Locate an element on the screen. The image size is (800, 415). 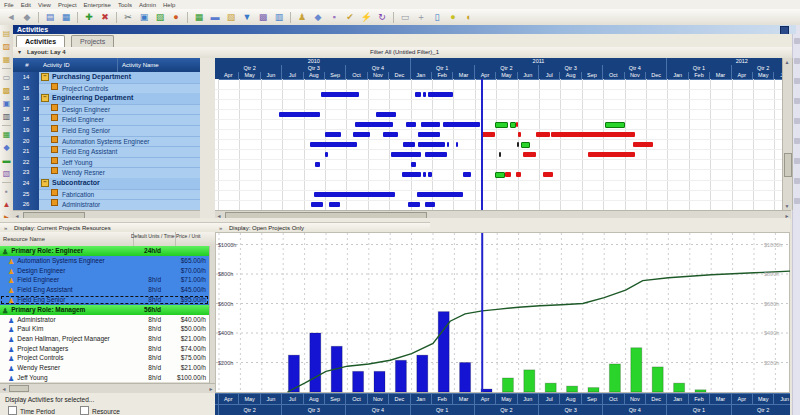
reports-rail-icon: ▩ is located at coordinates (6, 90).